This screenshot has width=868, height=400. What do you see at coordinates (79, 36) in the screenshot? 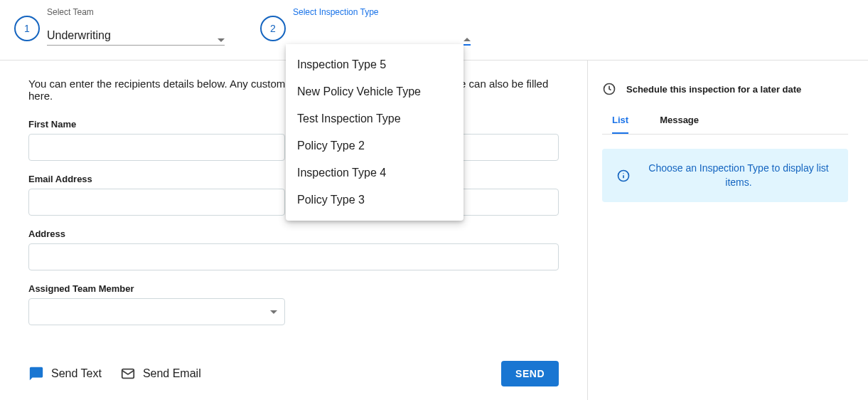
I see `team-select-value: Underwriting` at bounding box center [79, 36].